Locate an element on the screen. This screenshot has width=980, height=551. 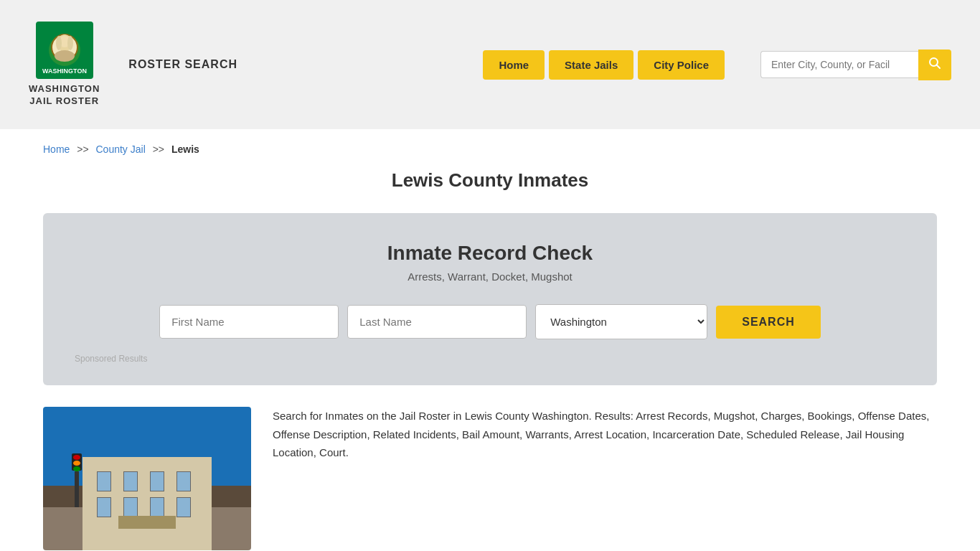
city-police-nav-button: City Police is located at coordinates (682, 65).